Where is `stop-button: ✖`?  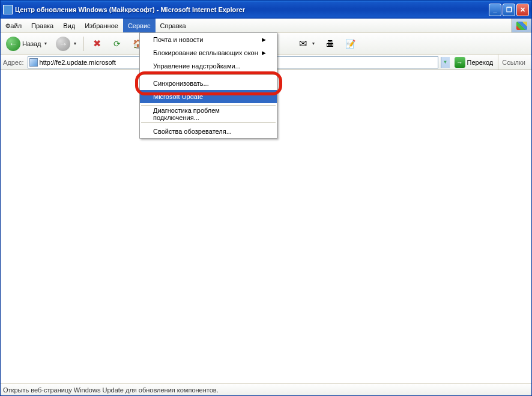 stop-button: ✖ is located at coordinates (97, 44).